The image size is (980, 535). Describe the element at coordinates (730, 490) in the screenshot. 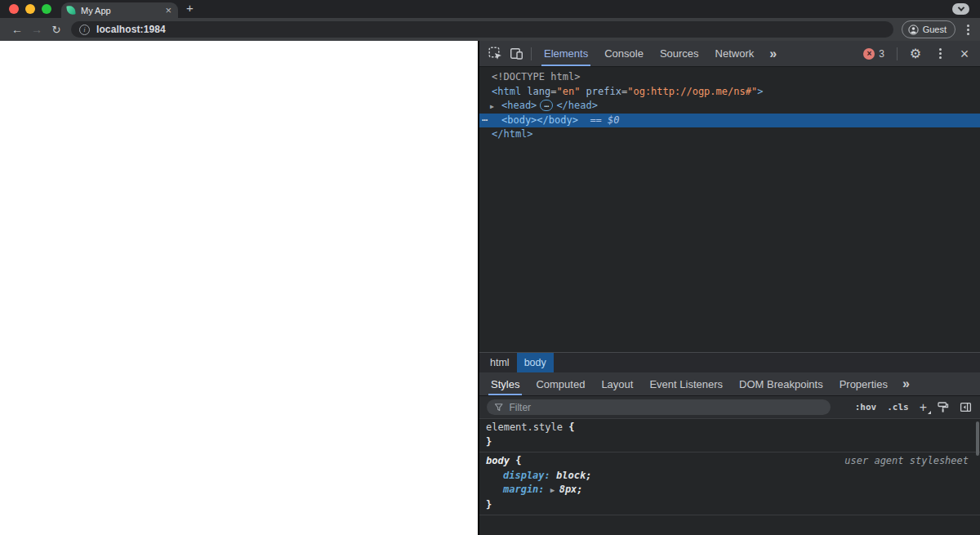

I see `css-property-margin: margin: ▶ 8px;` at that location.